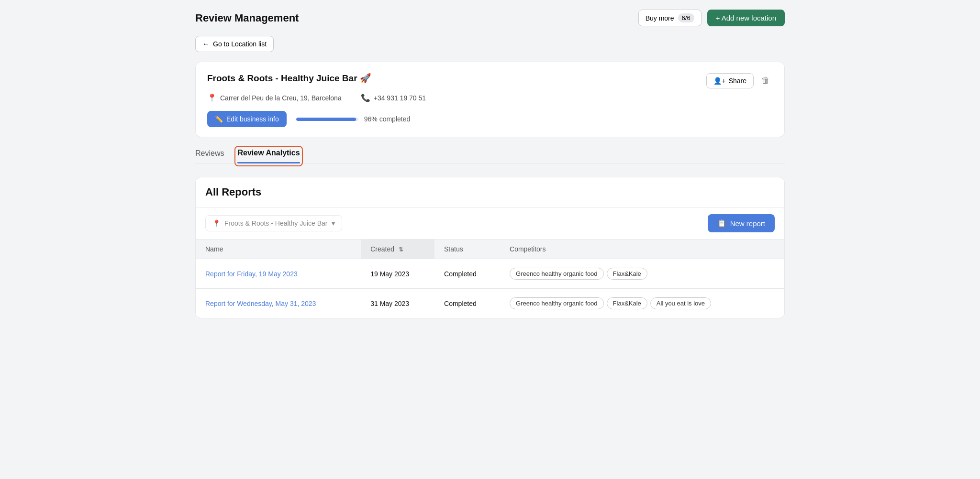  What do you see at coordinates (326, 120) in the screenshot?
I see `progress-bar-fill` at bounding box center [326, 120].